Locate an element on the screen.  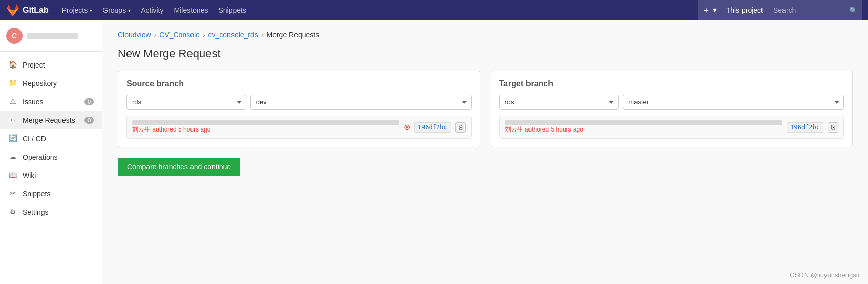
sidebar-item-snippets: ✂ Snippets is located at coordinates (51, 194).